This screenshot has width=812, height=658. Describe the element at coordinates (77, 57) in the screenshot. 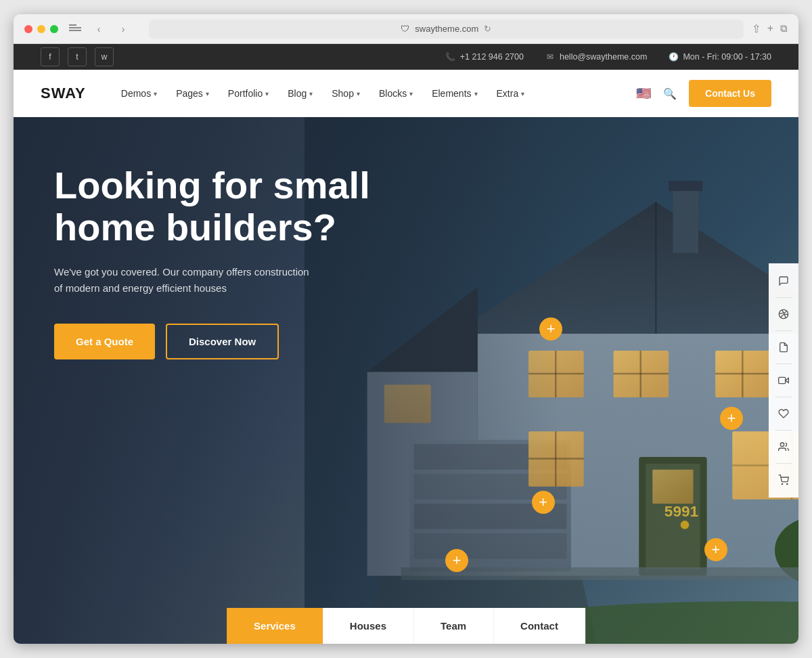

I see `twitter-icon: t` at that location.